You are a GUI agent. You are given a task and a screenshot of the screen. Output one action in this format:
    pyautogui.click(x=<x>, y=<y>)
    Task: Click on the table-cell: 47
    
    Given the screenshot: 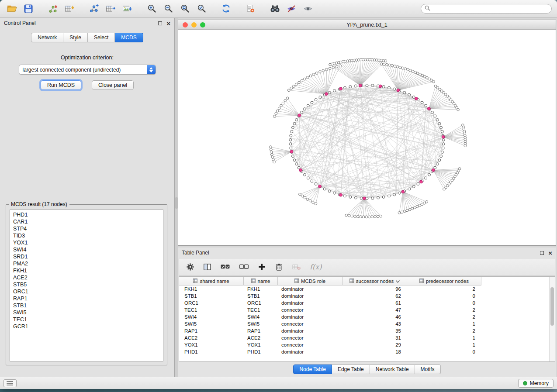 What is the action you would take?
    pyautogui.click(x=375, y=310)
    